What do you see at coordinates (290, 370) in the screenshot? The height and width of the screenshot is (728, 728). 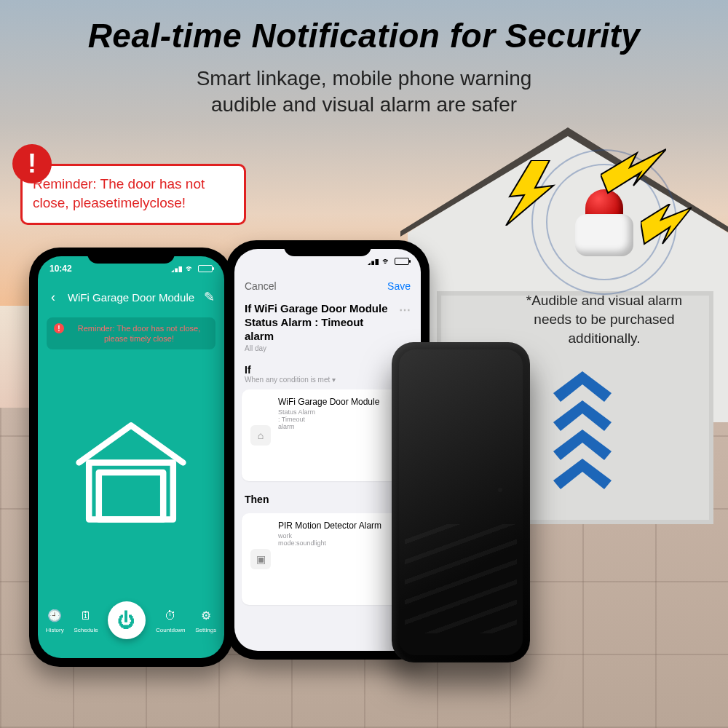 I see `if-label: If` at bounding box center [290, 370].